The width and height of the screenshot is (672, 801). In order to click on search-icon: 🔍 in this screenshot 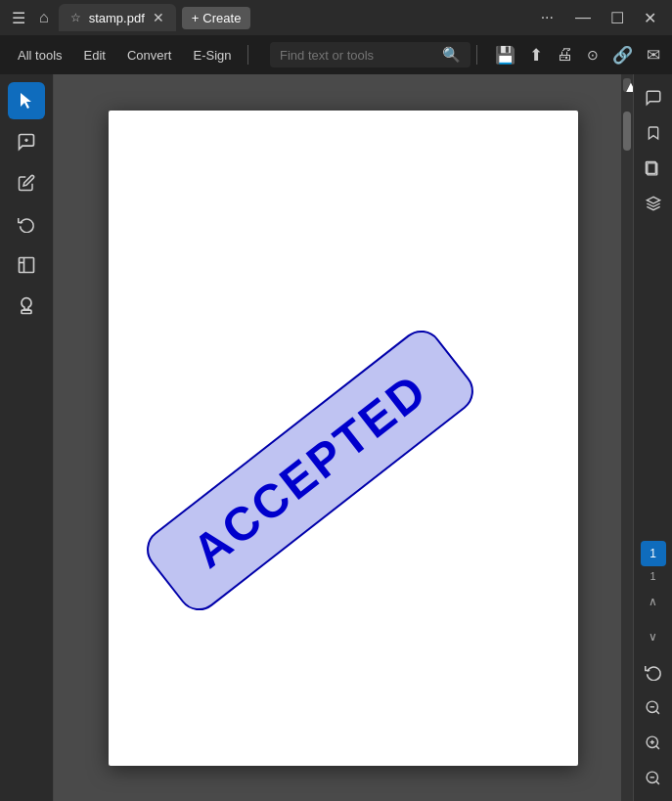, I will do `click(452, 55)`.